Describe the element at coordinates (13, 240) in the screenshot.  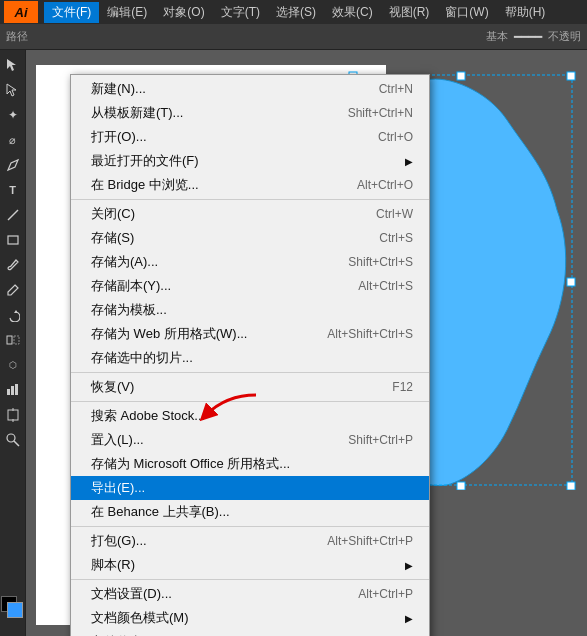
I see `rectangle-tool` at that location.